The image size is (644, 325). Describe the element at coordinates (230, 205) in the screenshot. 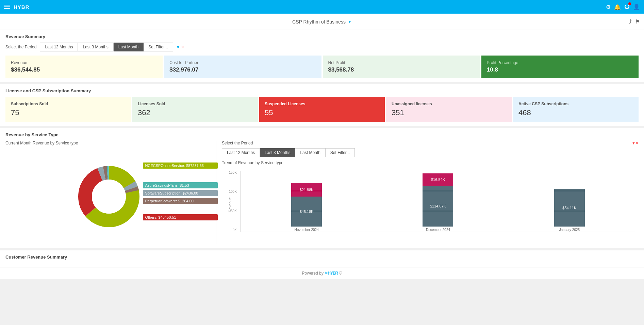

I see `y-axis-title: Revenue` at that location.